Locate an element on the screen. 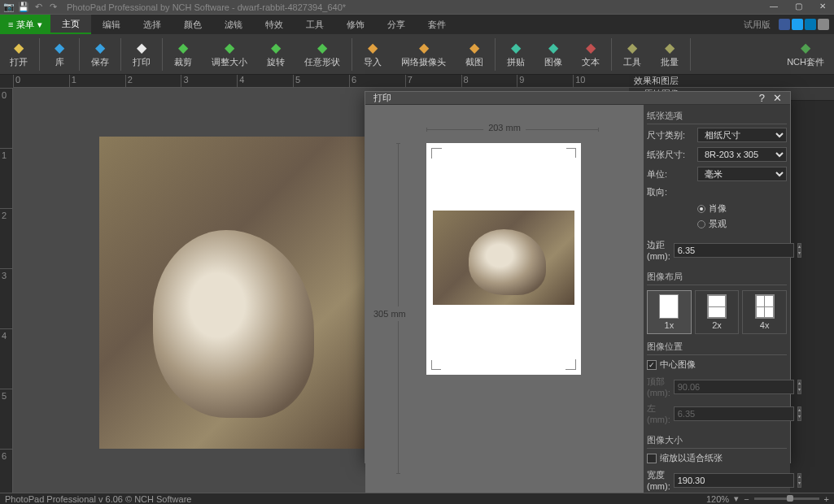 The image size is (834, 504). tool-旋转: ◆旋转 is located at coordinates (276, 54).